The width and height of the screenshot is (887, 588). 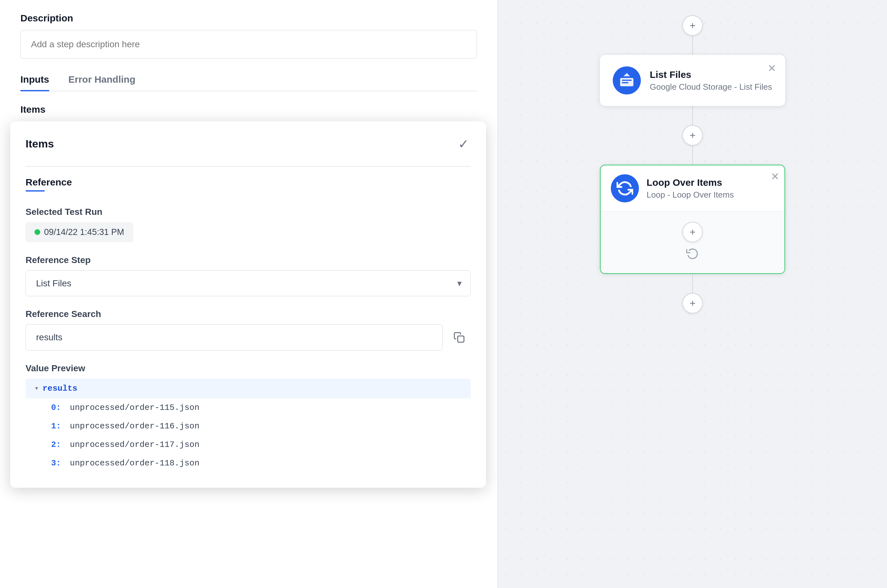 What do you see at coordinates (80, 232) in the screenshot?
I see `test-run-badge: 09/14/22 1:45:31 PM` at bounding box center [80, 232].